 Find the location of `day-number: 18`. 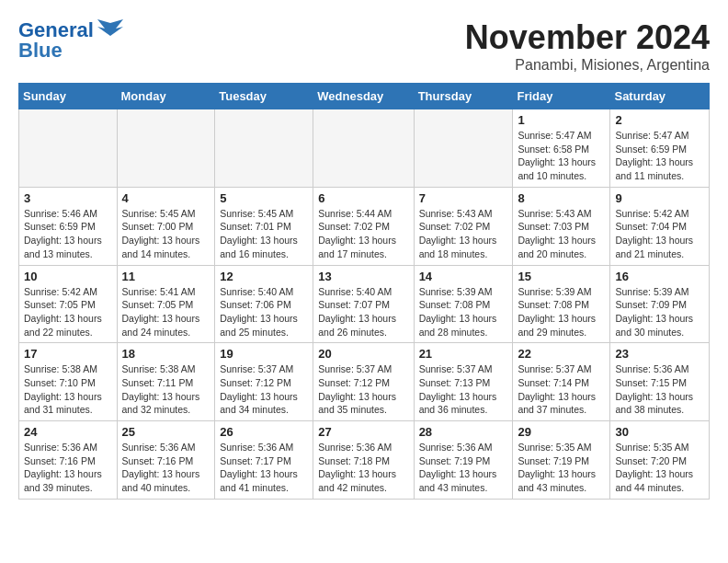

day-number: 18 is located at coordinates (166, 353).